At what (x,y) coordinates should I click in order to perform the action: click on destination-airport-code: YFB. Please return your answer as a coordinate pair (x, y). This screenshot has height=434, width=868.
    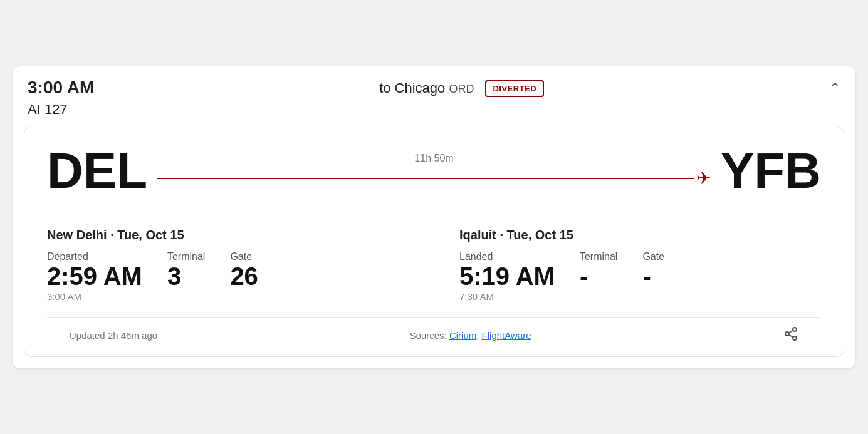
    Looking at the image, I should click on (771, 171).